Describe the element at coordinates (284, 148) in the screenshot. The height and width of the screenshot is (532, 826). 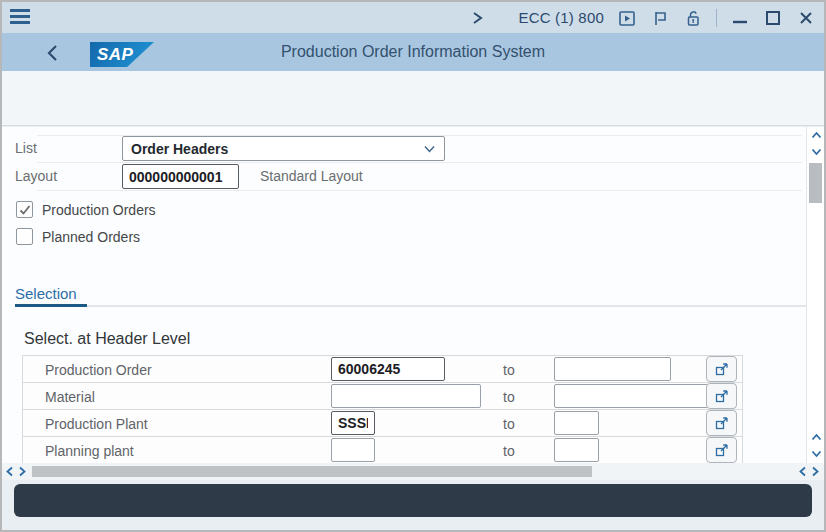
I see `list-dropdown: Order Headers` at that location.